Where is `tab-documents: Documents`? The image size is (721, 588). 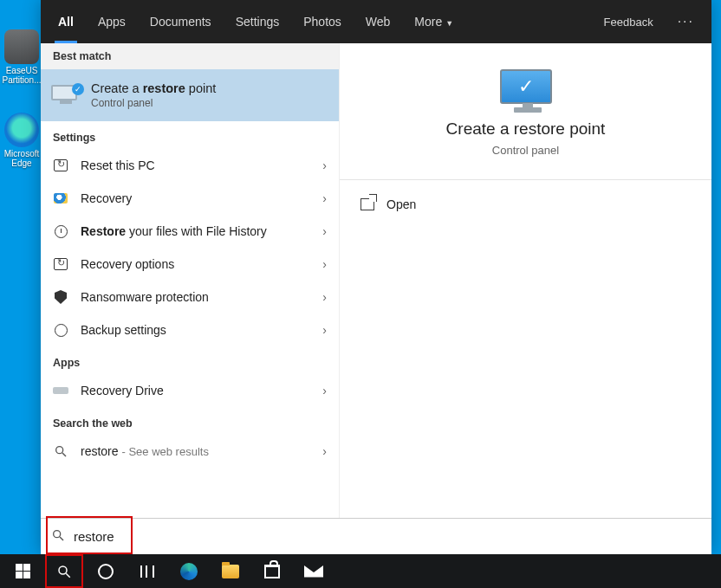
tab-documents: Documents is located at coordinates (180, 22).